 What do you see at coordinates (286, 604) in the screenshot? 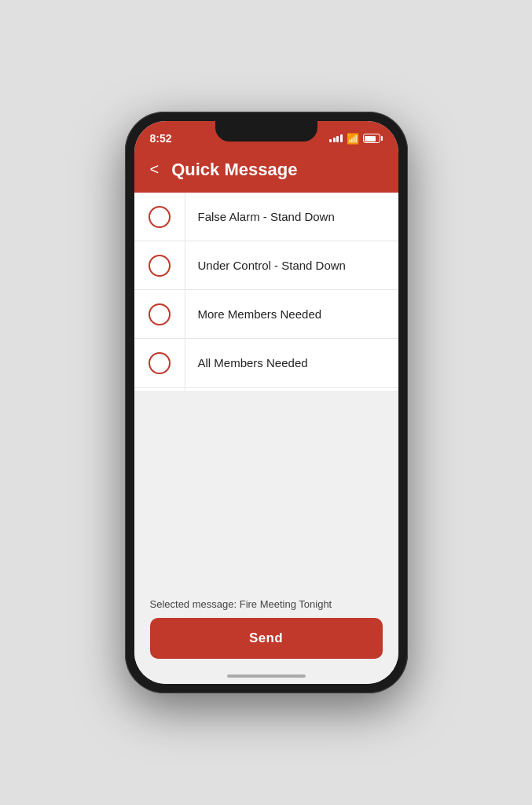
I see `selected-value: Fire Meeting Tonight` at bounding box center [286, 604].